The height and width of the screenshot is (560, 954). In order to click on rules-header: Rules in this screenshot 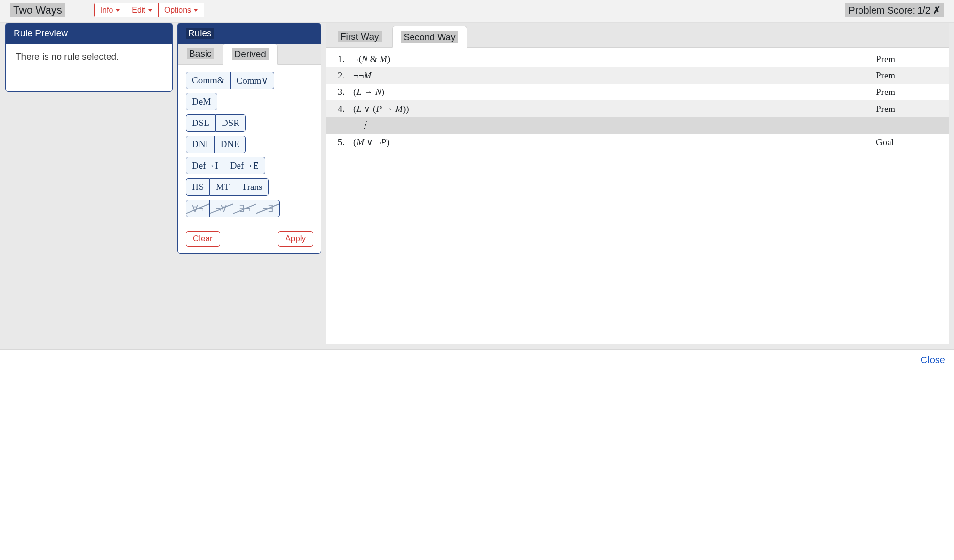, I will do `click(249, 33)`.